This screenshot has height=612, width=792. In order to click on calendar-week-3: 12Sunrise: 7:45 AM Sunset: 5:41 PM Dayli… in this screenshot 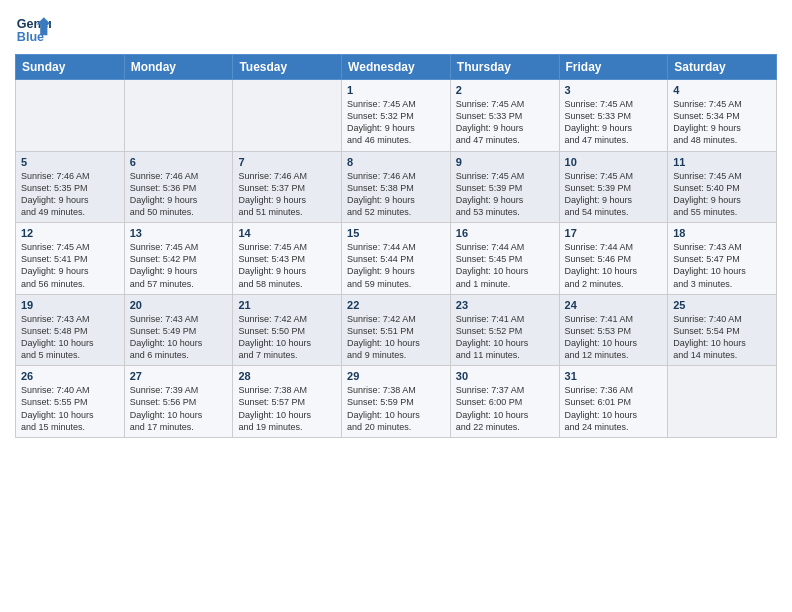, I will do `click(396, 259)`.